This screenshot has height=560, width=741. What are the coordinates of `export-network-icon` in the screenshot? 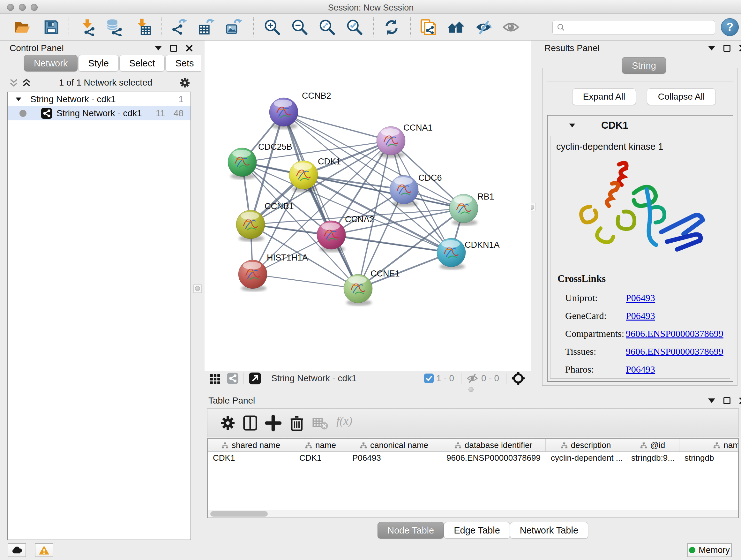 It's located at (179, 27).